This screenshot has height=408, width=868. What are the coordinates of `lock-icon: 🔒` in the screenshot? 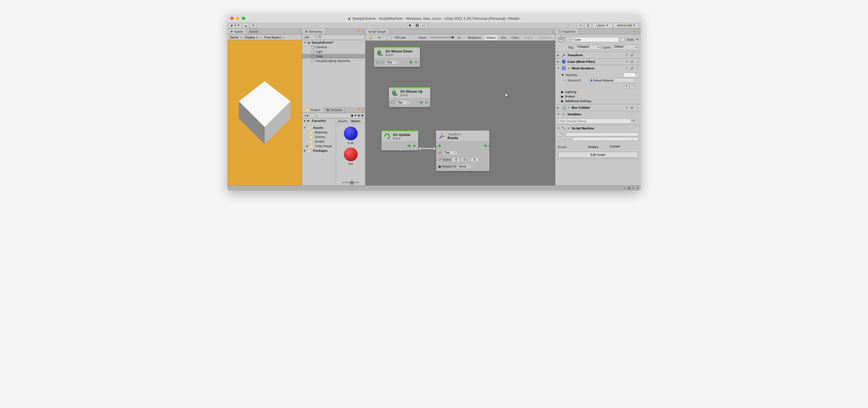 It's located at (634, 31).